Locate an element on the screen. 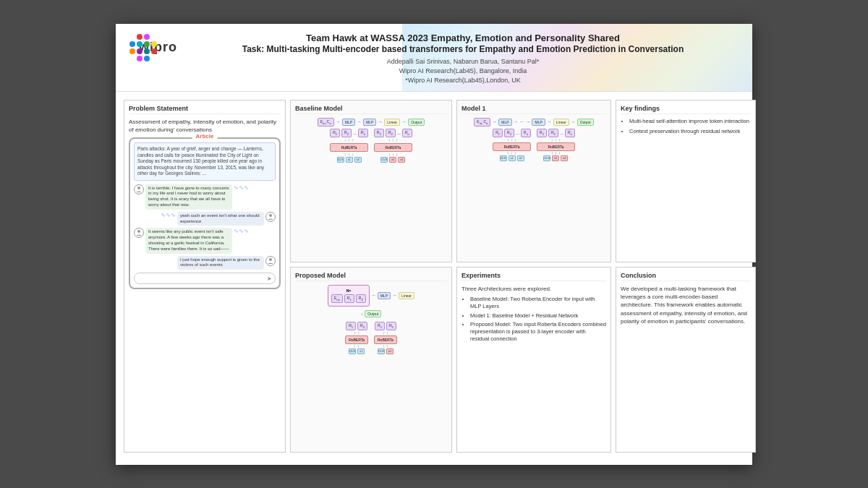 The width and height of the screenshot is (868, 488). mlp-box-2: MLP is located at coordinates (370, 122).